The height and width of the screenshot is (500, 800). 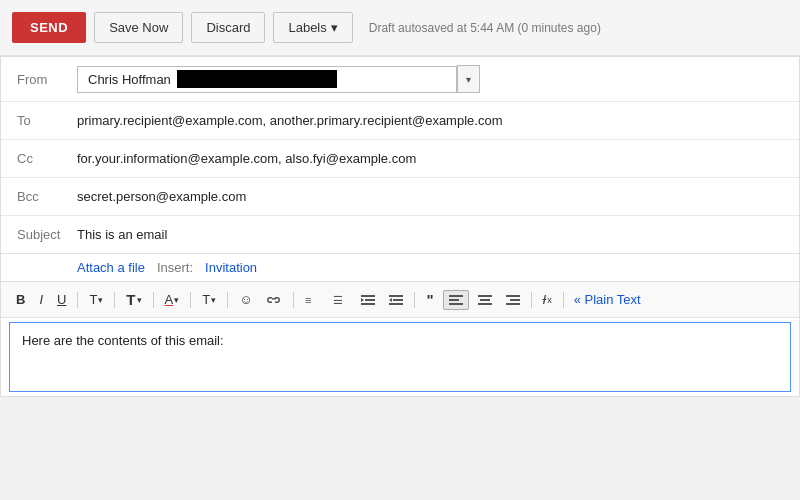 I want to click on underline-button: U, so click(x=62, y=300).